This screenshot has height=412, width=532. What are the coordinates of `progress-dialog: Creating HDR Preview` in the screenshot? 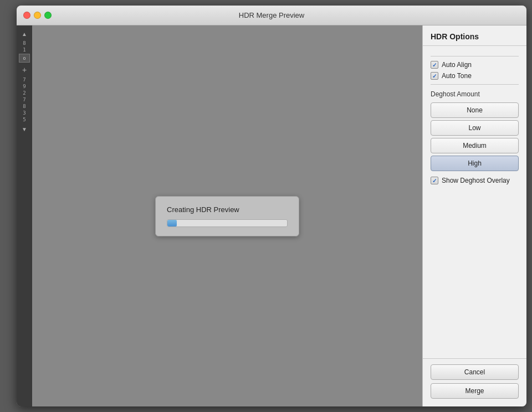 It's located at (227, 216).